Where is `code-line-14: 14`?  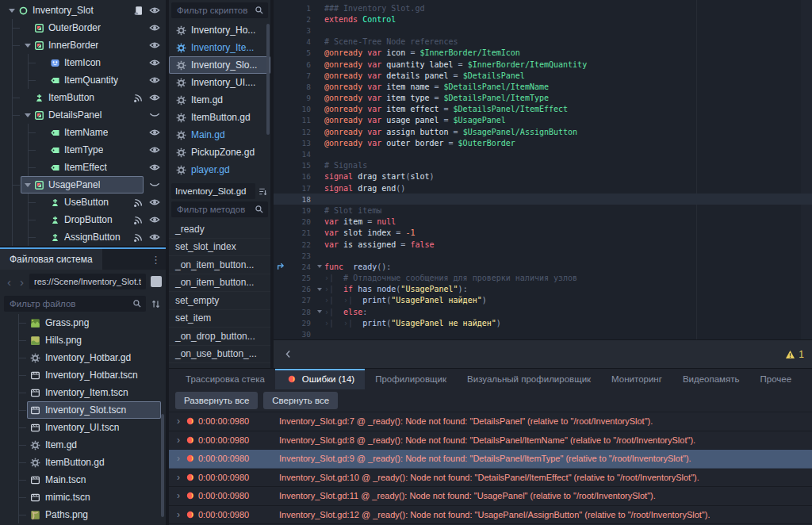
code-line-14: 14 is located at coordinates (542, 154).